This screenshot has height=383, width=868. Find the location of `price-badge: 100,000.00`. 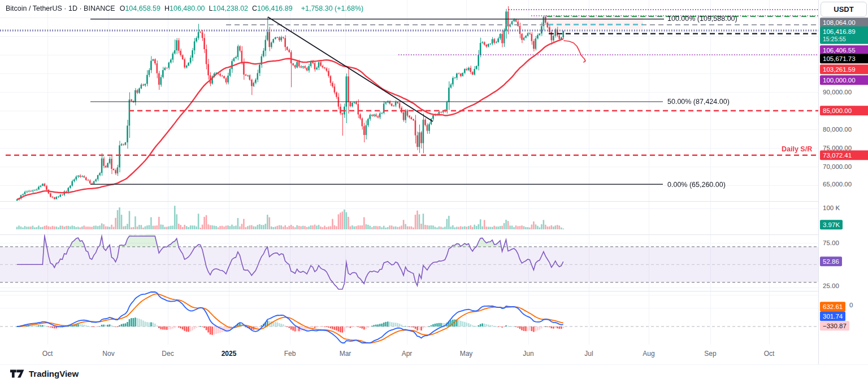

price-badge: 100,000.00 is located at coordinates (844, 80).